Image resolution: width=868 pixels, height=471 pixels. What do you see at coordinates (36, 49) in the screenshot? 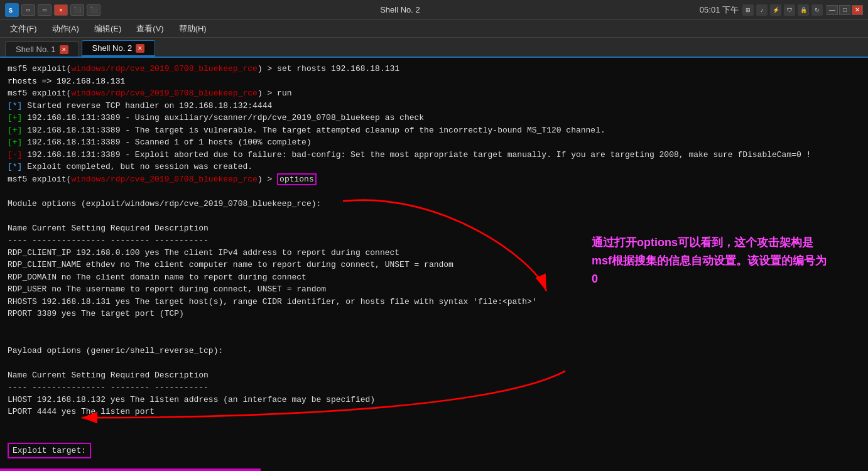
I see `tab-shell1-label: Shell No. 1` at bounding box center [36, 49].